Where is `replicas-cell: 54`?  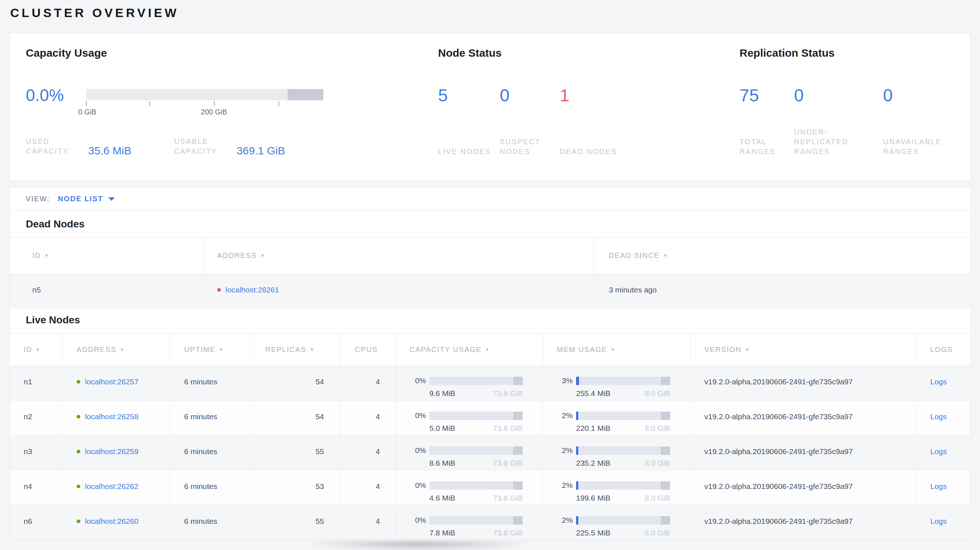
replicas-cell: 54 is located at coordinates (296, 418).